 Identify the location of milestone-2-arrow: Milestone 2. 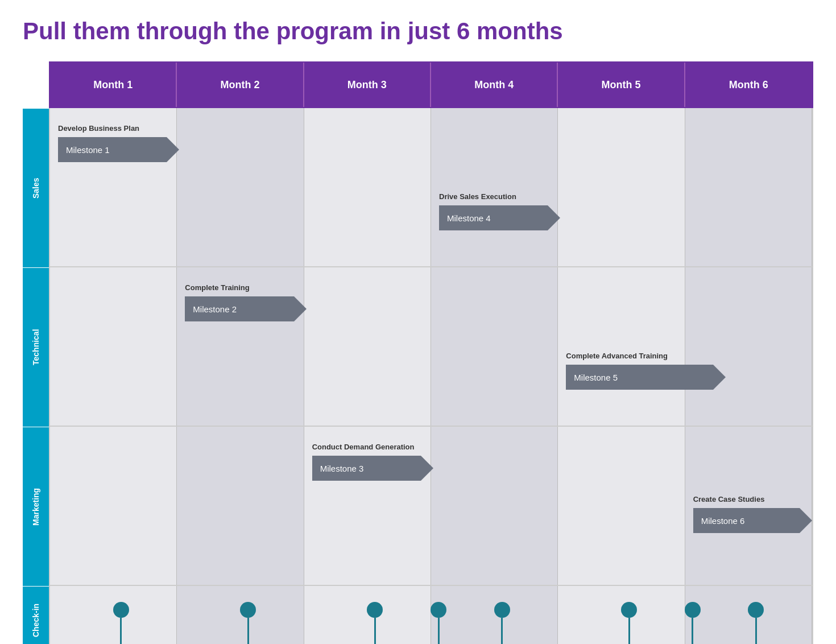
(246, 309).